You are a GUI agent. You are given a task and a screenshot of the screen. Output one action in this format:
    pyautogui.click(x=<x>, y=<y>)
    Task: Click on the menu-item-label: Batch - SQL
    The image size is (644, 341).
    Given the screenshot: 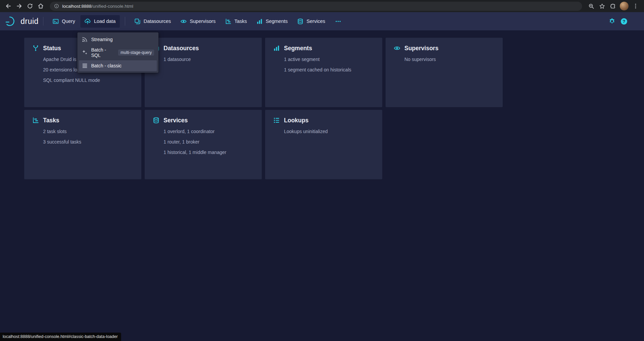 What is the action you would take?
    pyautogui.click(x=103, y=53)
    